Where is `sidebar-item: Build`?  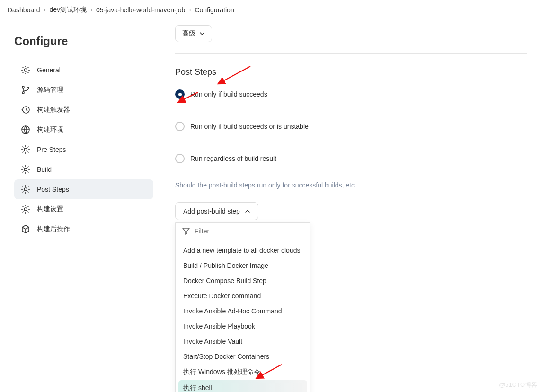
sidebar-item: Build is located at coordinates (84, 169).